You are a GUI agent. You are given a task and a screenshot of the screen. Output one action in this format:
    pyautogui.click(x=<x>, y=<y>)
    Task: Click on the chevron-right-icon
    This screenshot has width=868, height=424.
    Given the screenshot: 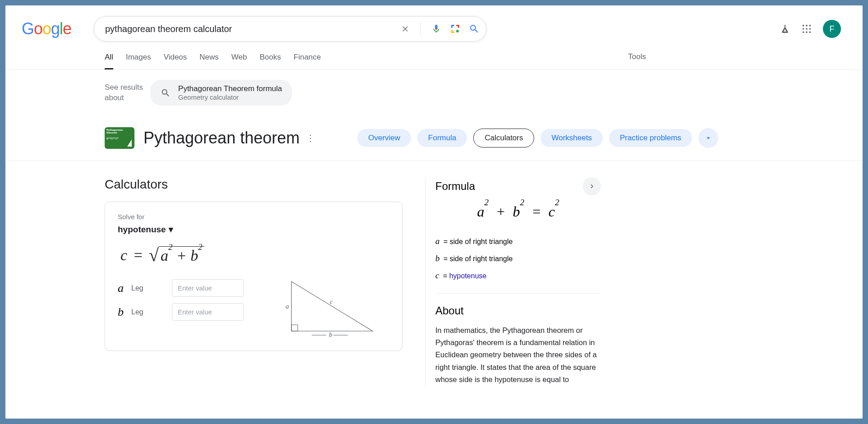 What is the action you would take?
    pyautogui.click(x=592, y=186)
    